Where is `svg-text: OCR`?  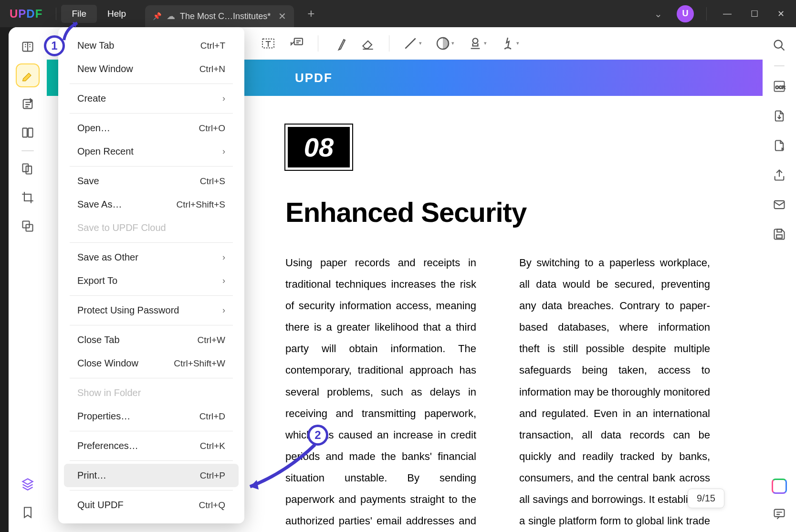
svg-text: OCR is located at coordinates (781, 87).